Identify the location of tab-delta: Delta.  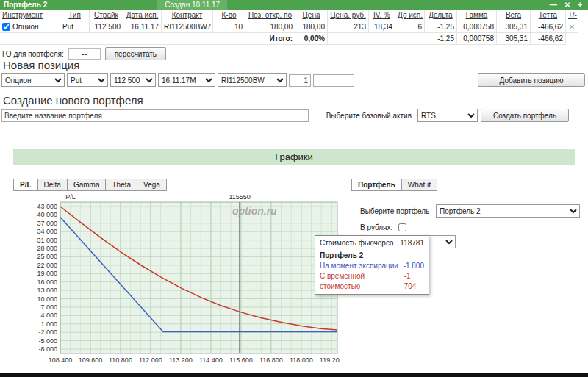
(53, 185).